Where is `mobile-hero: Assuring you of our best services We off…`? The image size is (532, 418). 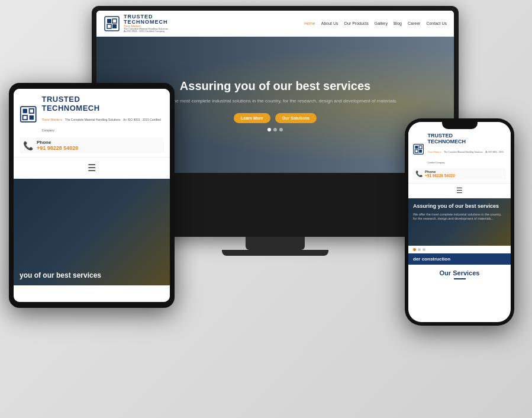
mobile-hero: Assuring you of our best services We off… is located at coordinates (459, 222).